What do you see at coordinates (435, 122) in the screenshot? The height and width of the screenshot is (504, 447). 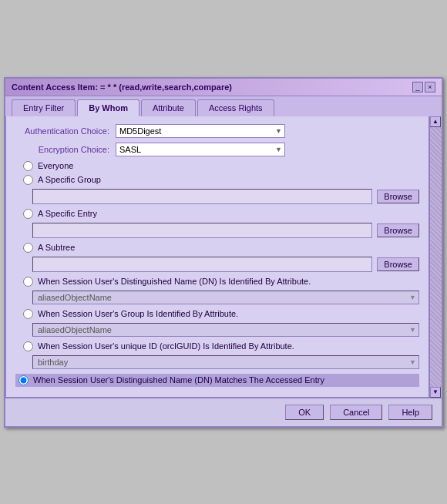 I see `scroll-up-button: ▲` at bounding box center [435, 122].